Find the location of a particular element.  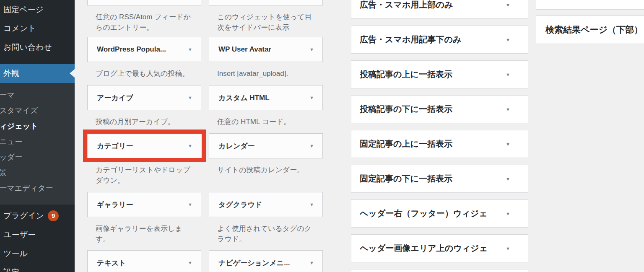

sidebar-item-contact: お問い合わせ is located at coordinates (37, 47).